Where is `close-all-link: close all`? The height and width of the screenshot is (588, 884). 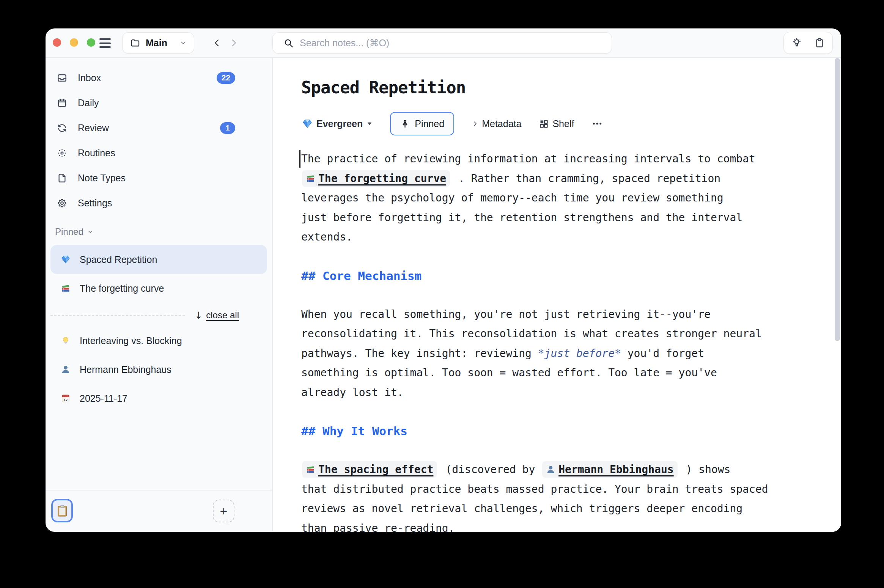 close-all-link: close all is located at coordinates (222, 315).